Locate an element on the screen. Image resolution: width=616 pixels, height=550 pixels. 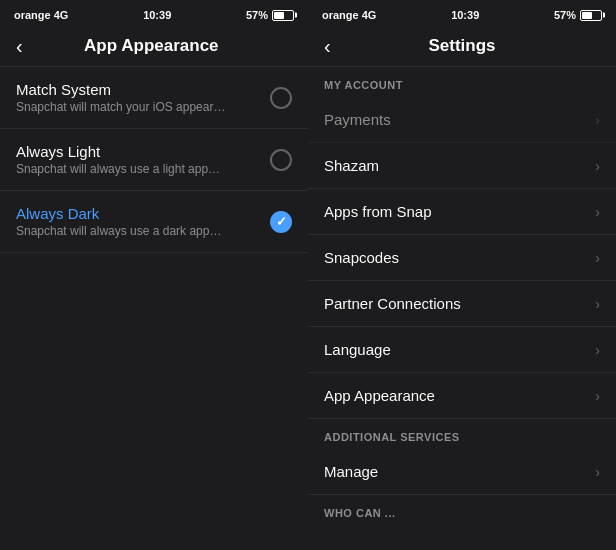
language-chevron-icon: › is located at coordinates (598, 350).